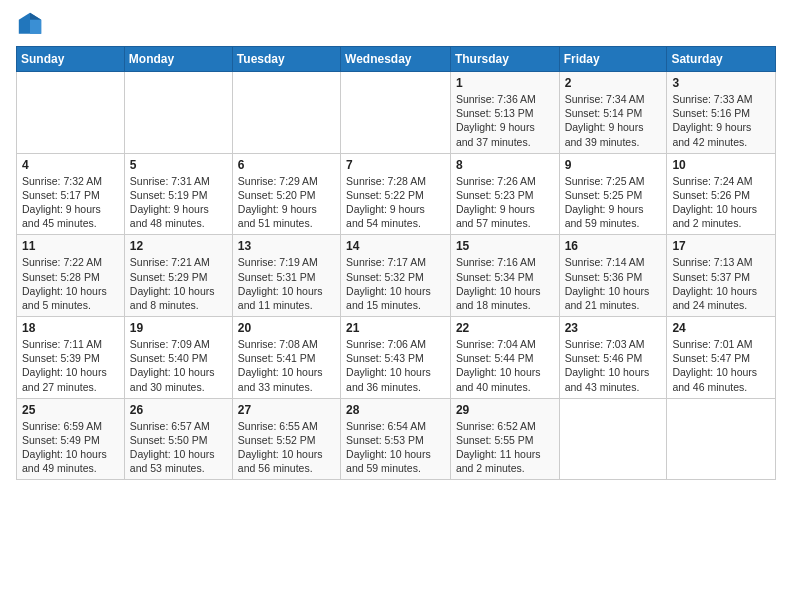  What do you see at coordinates (613, 60) in the screenshot?
I see `weekday-header-friday: Friday` at bounding box center [613, 60].